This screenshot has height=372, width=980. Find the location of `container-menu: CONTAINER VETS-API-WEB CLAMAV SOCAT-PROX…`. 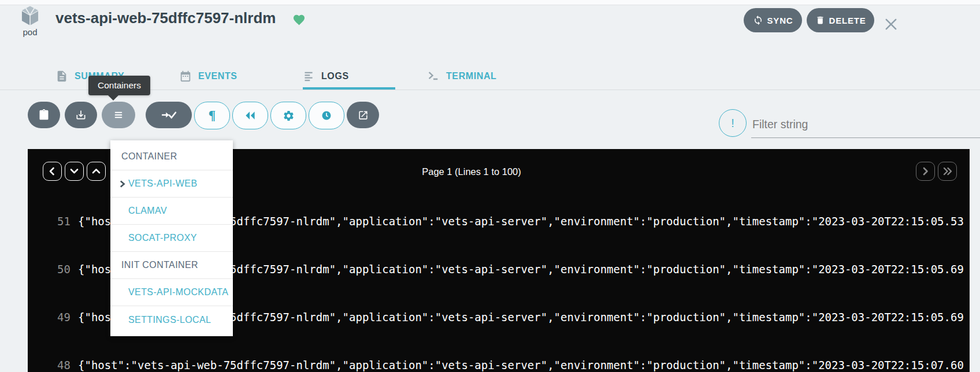

container-menu: CONTAINER VETS-API-WEB CLAMAV SOCAT-PROX… is located at coordinates (172, 238).